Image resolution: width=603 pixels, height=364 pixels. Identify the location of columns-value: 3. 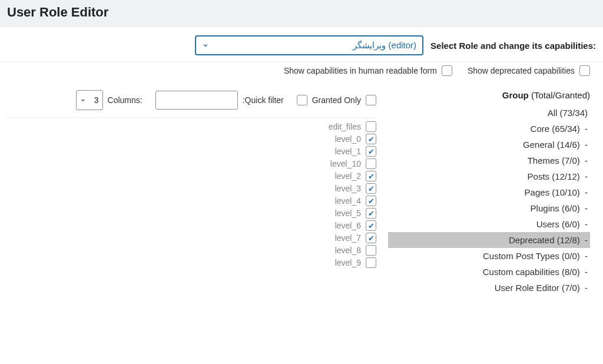
(97, 100).